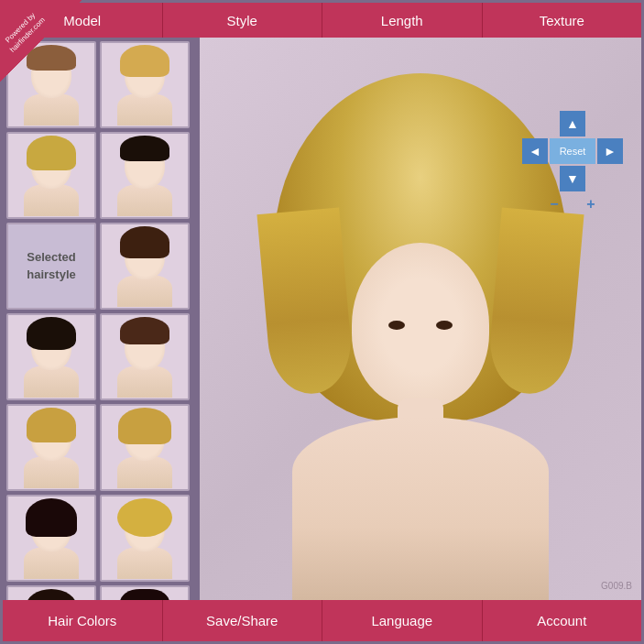  What do you see at coordinates (145, 357) in the screenshot?
I see `thumb-wavy-brown` at bounding box center [145, 357].